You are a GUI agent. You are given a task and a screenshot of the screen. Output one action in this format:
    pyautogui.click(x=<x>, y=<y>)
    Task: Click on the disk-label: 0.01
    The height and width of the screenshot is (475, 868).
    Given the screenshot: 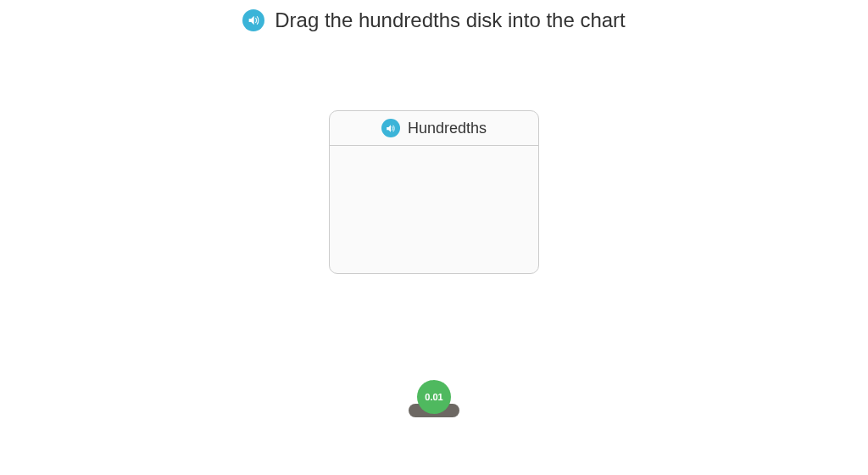 What is the action you would take?
    pyautogui.click(x=434, y=397)
    